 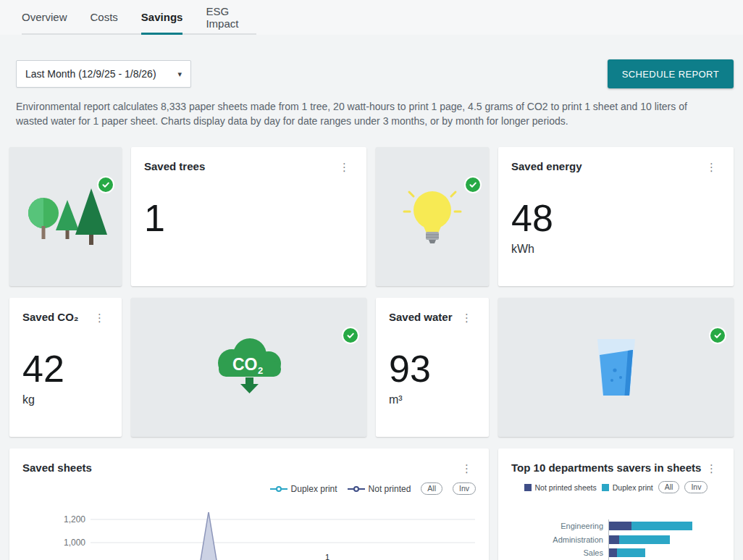 I want to click on top-departments-legend: Not printed sheets Duplex print All Inv, so click(x=616, y=487).